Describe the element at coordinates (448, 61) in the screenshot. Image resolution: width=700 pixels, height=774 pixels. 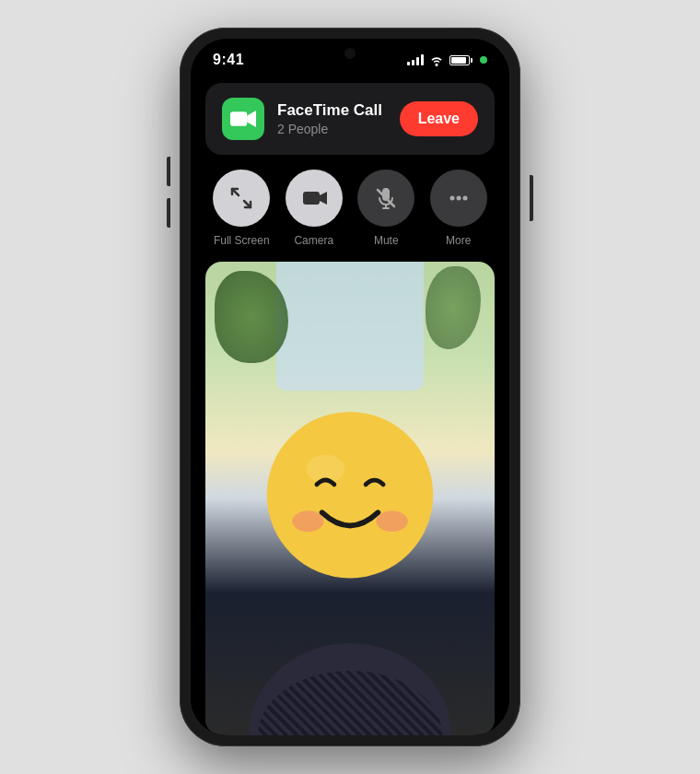
I see `status-icons` at that location.